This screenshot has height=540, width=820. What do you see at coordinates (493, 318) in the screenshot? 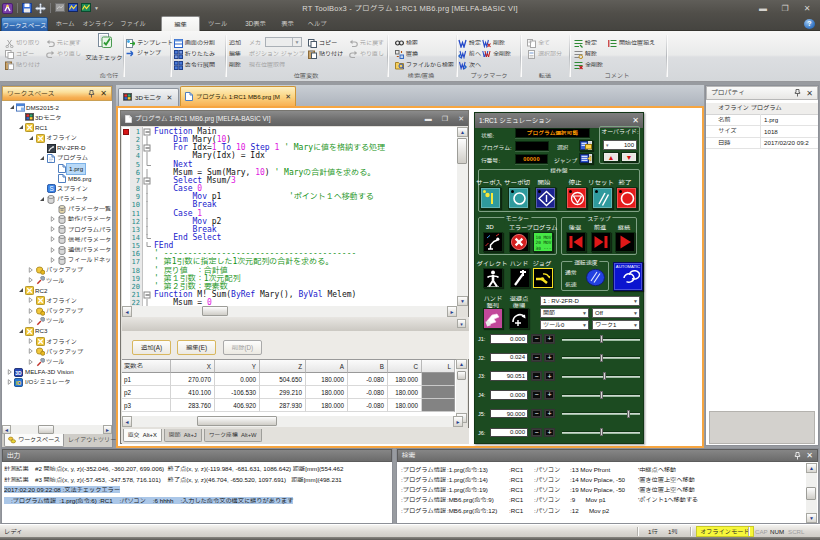
I see `pendant-button-hand-align` at bounding box center [493, 318].